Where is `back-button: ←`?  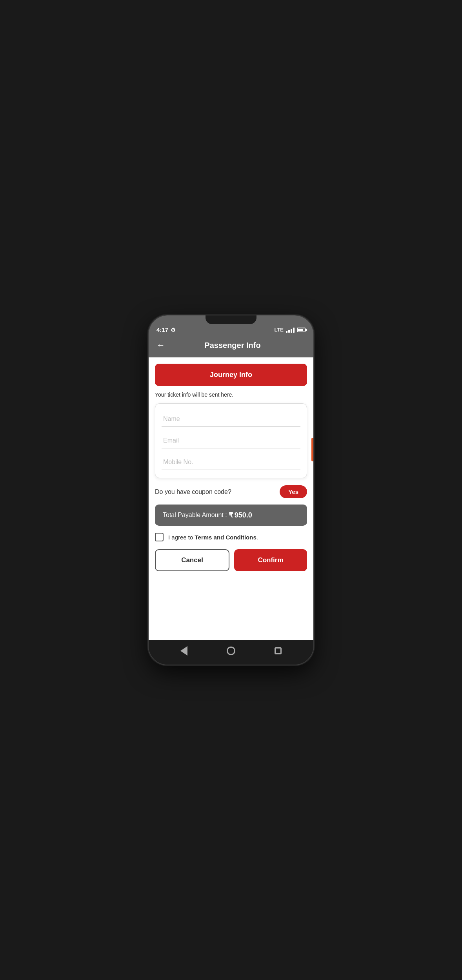 back-button: ← is located at coordinates (161, 345).